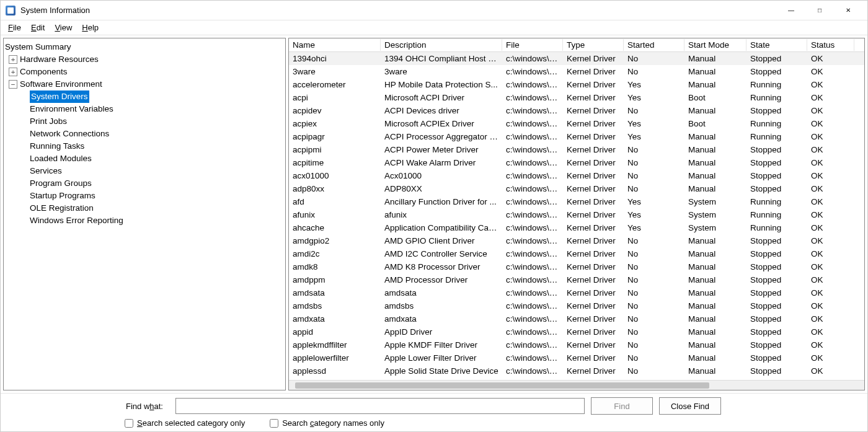  I want to click on table-row: acpiexMicrosoft ACPIEx Driverc:\windows\…, so click(577, 124).